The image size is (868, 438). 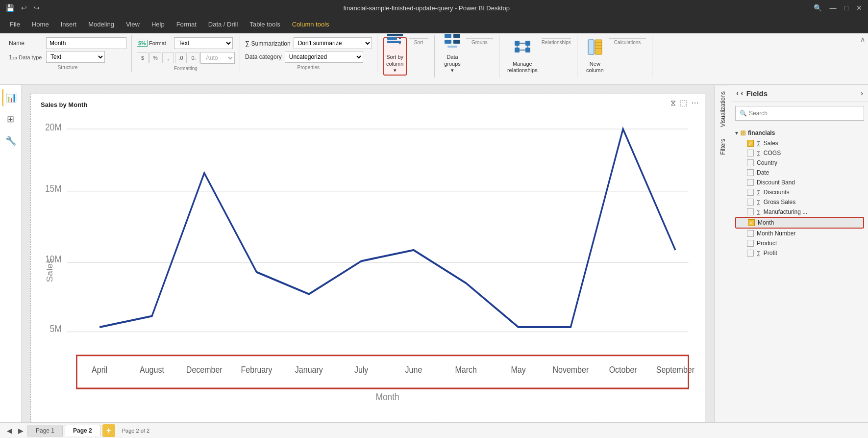 I want to click on search-titlebar-icon: 🔍, so click(x=818, y=8).